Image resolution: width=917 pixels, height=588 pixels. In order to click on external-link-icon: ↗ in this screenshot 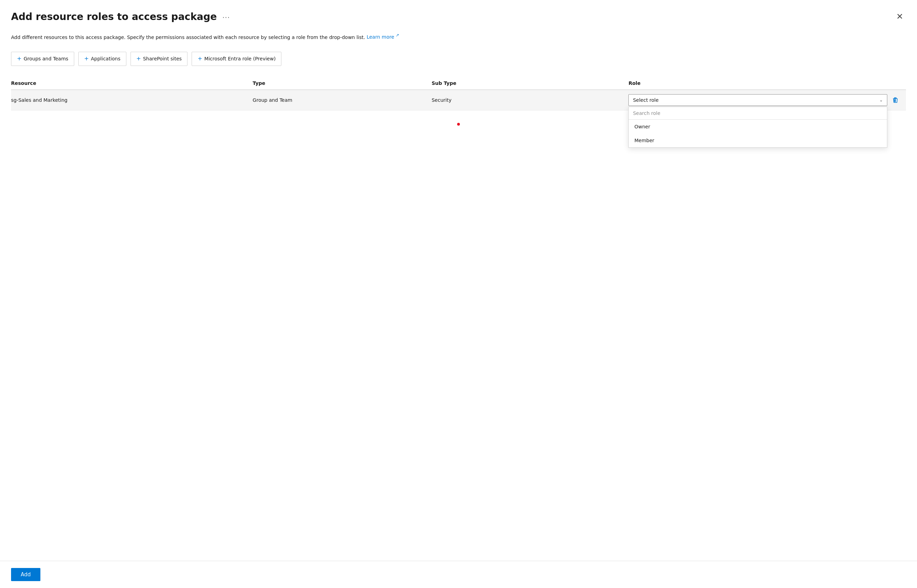, I will do `click(397, 36)`.